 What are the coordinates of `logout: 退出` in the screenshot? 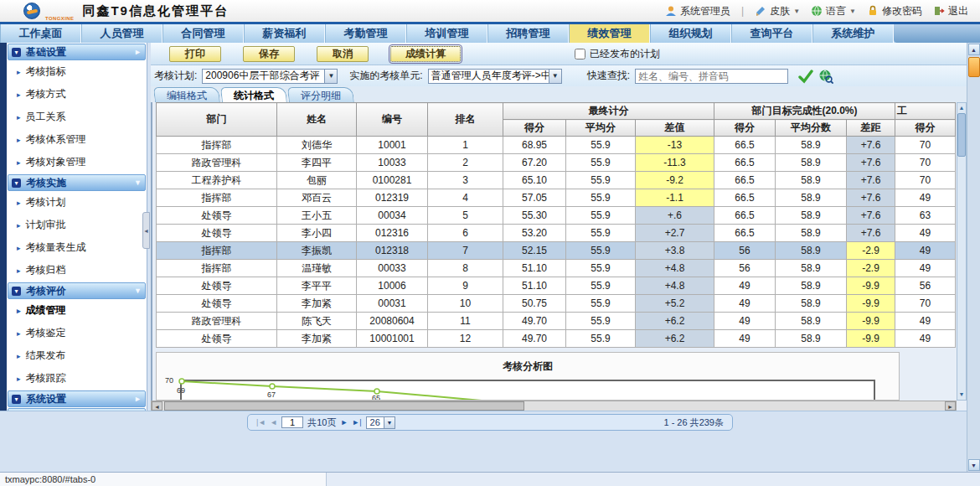 It's located at (951, 12).